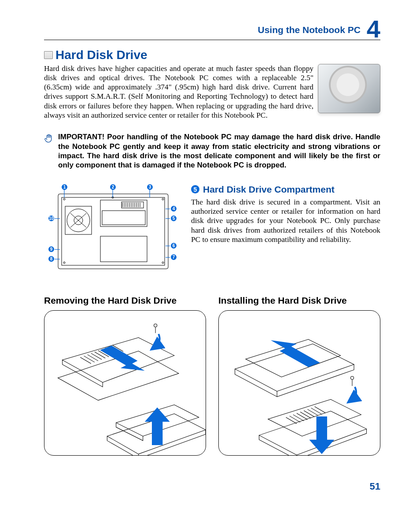  I want to click on callout-8: 8, so click(51, 259).